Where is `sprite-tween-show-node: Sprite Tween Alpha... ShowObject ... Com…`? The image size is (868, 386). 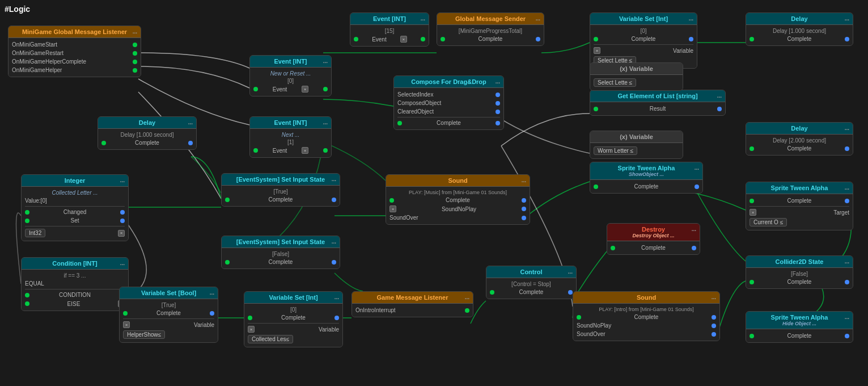 sprite-tween-show-node: Sprite Tween Alpha... ShowObject ... Com… is located at coordinates (646, 178).